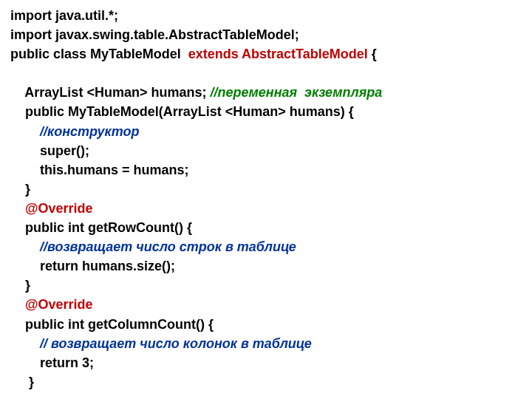 This screenshot has height=399, width=532. What do you see at coordinates (109, 228) in the screenshot?
I see `code-segment: public int getRowCount() {` at bounding box center [109, 228].